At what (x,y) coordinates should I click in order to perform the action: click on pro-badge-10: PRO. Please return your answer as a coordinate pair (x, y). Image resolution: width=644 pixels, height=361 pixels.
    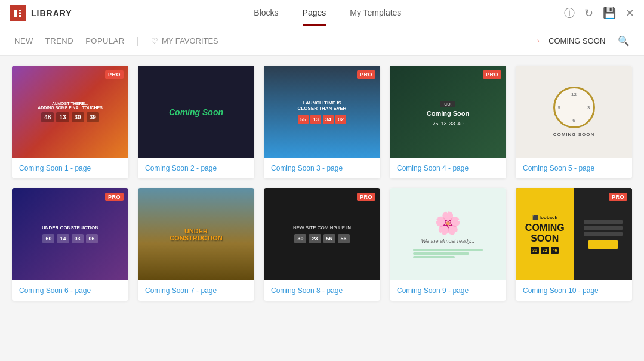
    Looking at the image, I should click on (618, 197).